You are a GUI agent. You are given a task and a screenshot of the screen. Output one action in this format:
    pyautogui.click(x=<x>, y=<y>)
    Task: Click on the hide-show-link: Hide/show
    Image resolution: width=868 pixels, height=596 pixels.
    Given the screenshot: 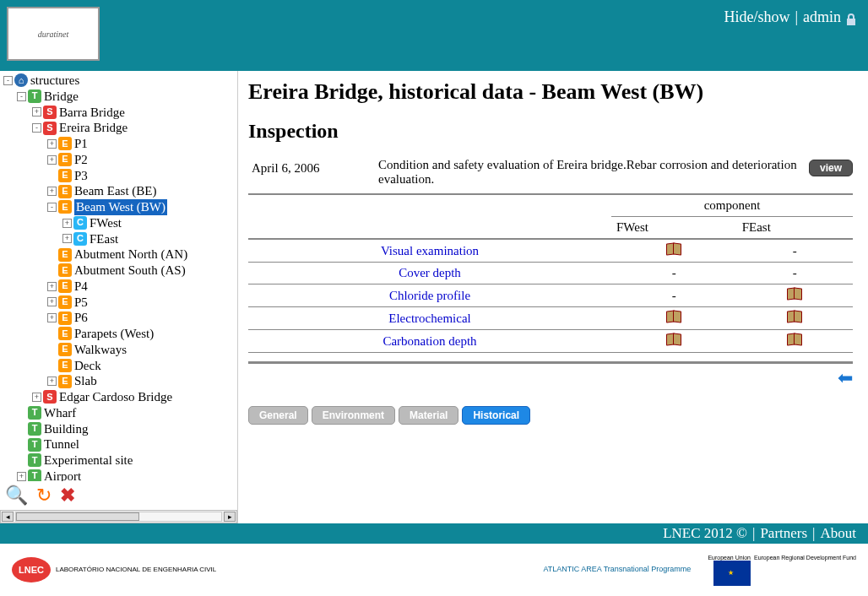 What is the action you would take?
    pyautogui.click(x=757, y=17)
    